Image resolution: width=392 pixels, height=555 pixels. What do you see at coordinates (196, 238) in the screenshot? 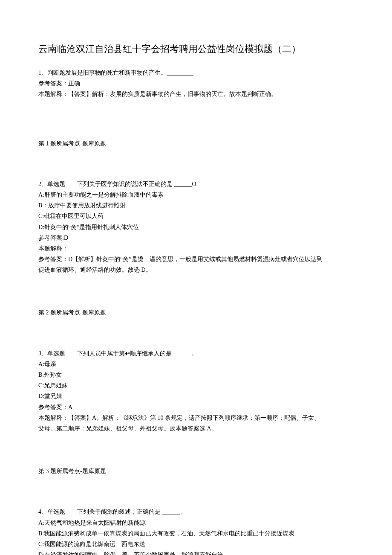
I see `q2-answer: 参考答案:D` at bounding box center [196, 238].